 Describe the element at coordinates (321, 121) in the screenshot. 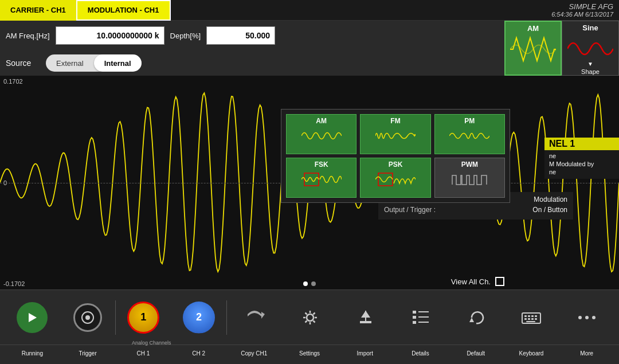

I see `mod-am-label: AM` at that location.